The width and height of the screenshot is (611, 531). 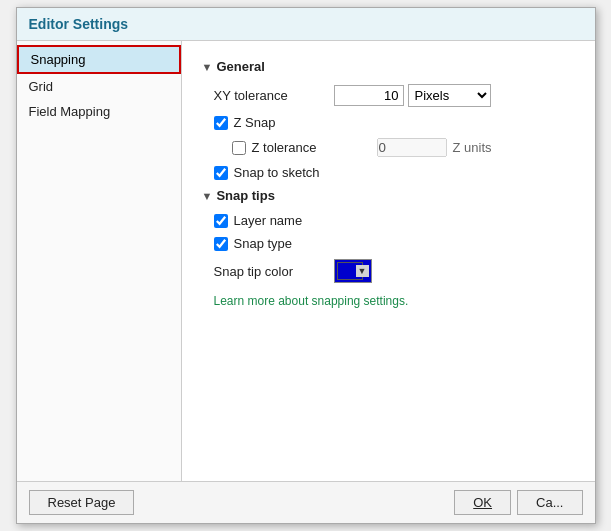 I want to click on snaptips-section-label: Snap tips, so click(x=246, y=196).